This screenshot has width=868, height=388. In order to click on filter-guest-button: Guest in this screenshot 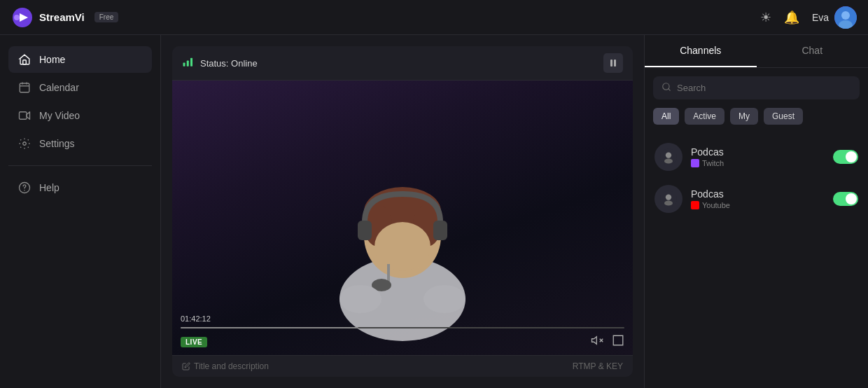, I will do `click(783, 116)`.